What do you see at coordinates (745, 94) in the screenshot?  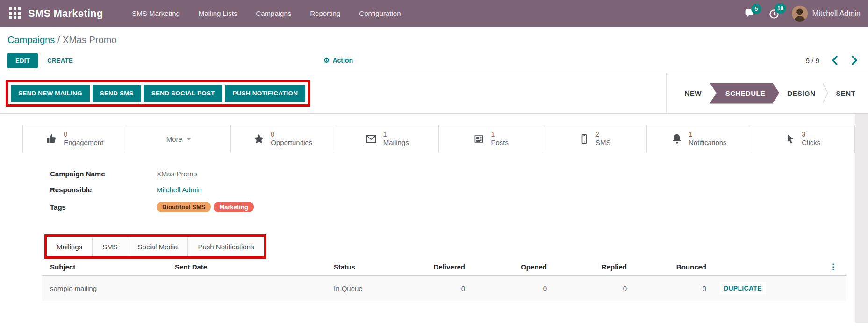 I see `status-step-schedule-active: SCHEDULE` at bounding box center [745, 94].